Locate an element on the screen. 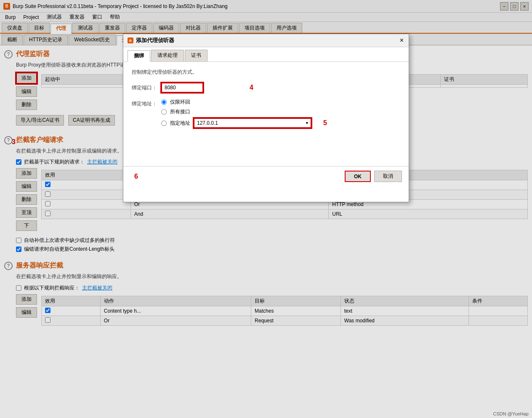 This screenshot has width=532, height=418. address-select: 127.0.0.1 is located at coordinates (253, 123).